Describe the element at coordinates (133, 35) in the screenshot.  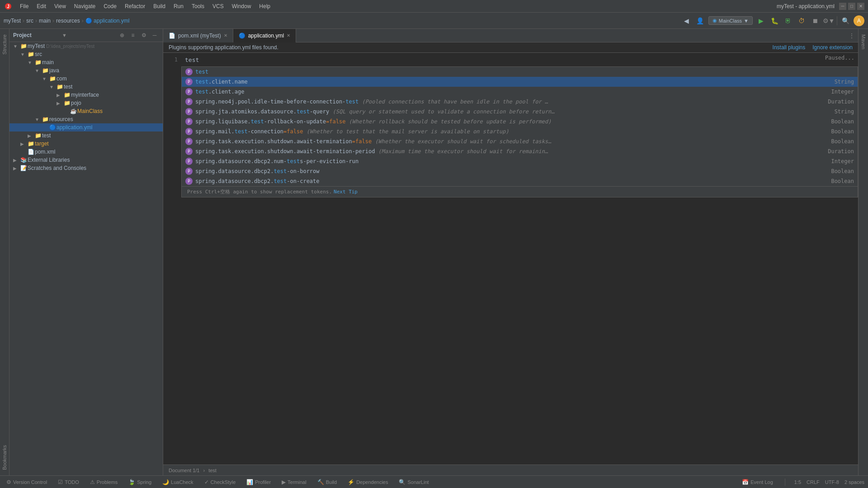
I see `collapse-all-icon: ≡` at that location.